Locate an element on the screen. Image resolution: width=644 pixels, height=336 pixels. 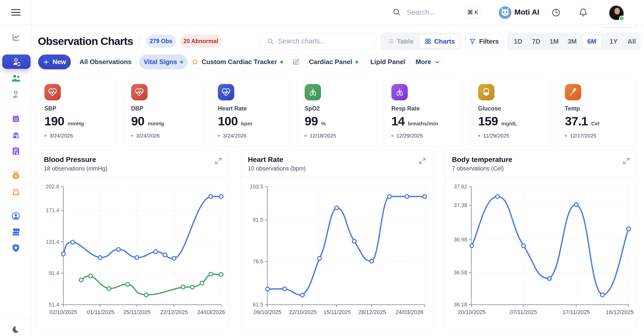
svg-text: 76.5 is located at coordinates (258, 262).